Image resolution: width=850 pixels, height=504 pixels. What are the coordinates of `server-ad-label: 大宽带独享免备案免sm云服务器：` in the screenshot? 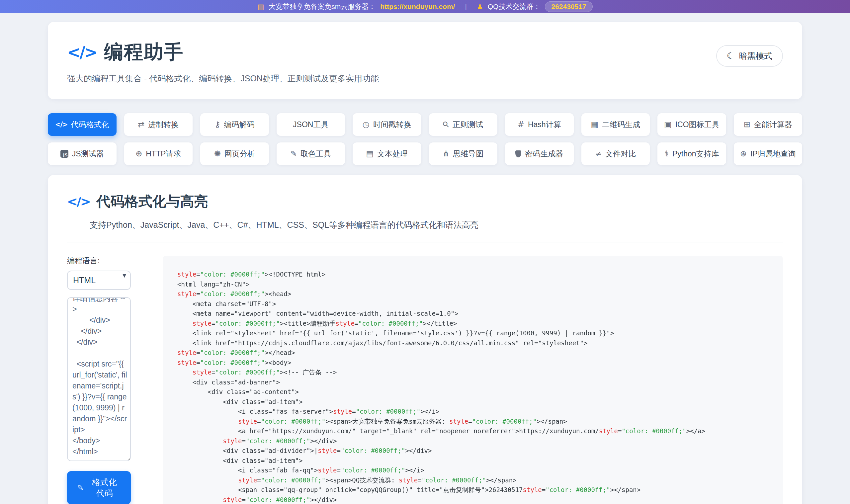 It's located at (322, 7).